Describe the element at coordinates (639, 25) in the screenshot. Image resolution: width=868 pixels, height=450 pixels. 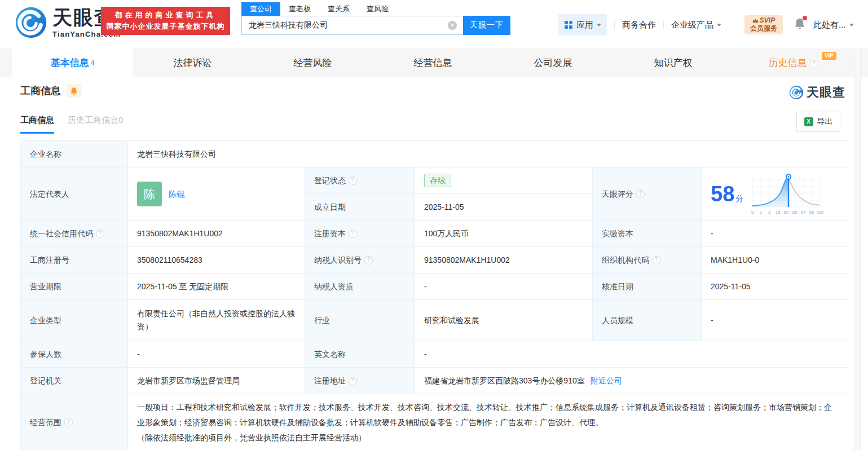
I see `nav-business-cooperation: 商务合作` at that location.